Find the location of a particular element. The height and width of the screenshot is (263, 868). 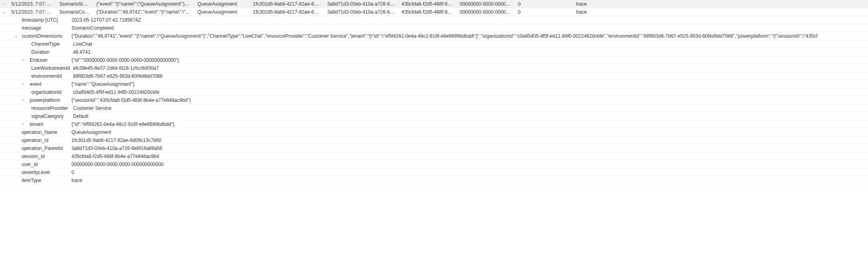

table-row: ⌄ 5/12/2023, 7:07:42.718 A… ScenarioComp… is located at coordinates (434, 12).